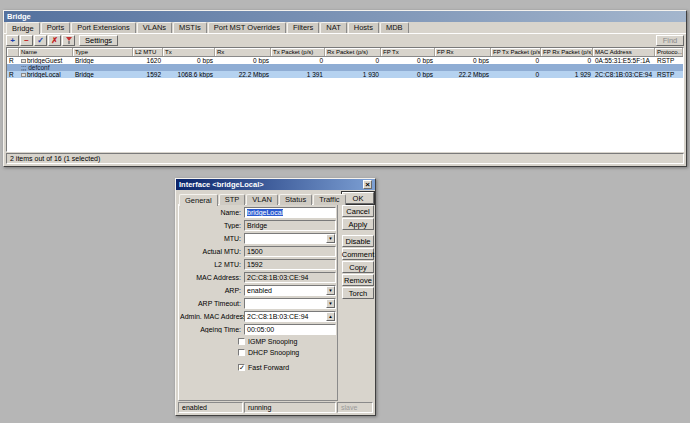  I want to click on tab-port-mst-overrides: Port MST Overrides, so click(247, 28).